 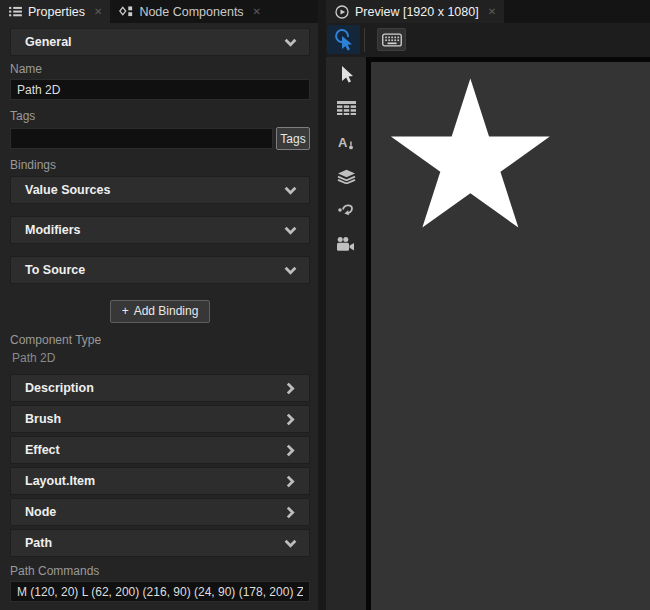 What do you see at coordinates (346, 108) in the screenshot?
I see `grid-tool-button` at bounding box center [346, 108].